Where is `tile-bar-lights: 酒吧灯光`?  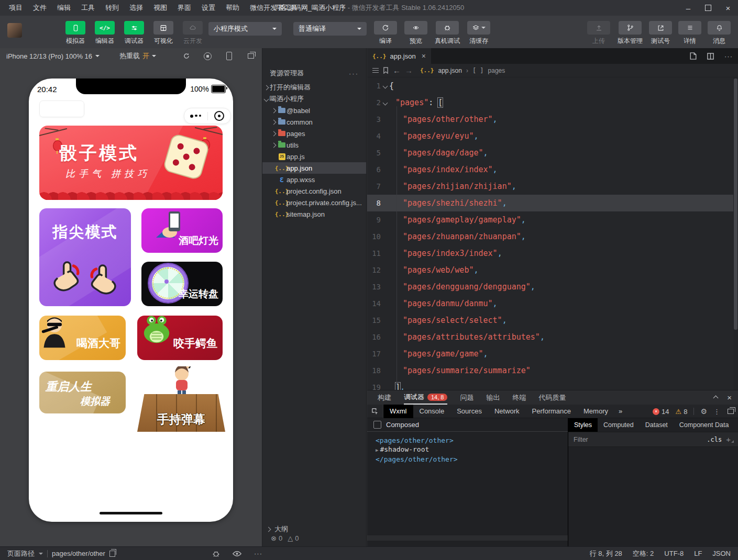 tile-bar-lights: 酒吧灯光 is located at coordinates (182, 230).